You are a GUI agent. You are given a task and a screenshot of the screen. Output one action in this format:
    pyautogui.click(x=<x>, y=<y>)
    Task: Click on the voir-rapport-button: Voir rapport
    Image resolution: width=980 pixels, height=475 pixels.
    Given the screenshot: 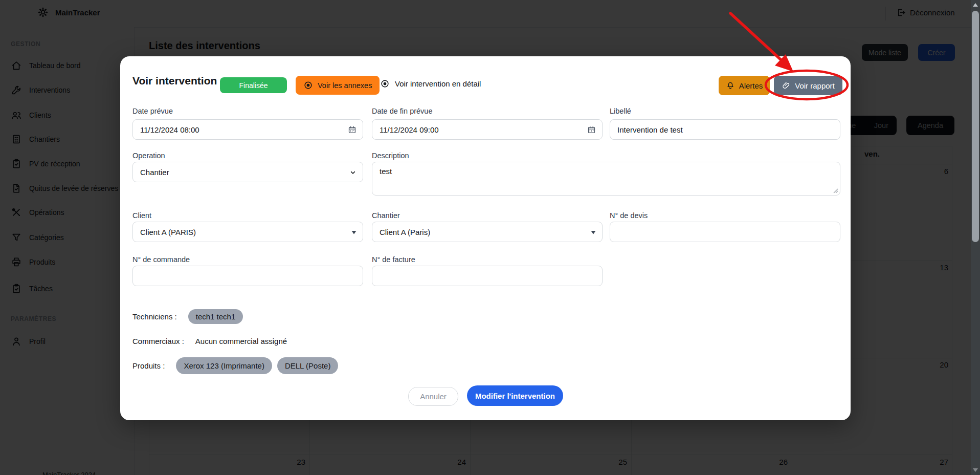 What is the action you would take?
    pyautogui.click(x=808, y=85)
    